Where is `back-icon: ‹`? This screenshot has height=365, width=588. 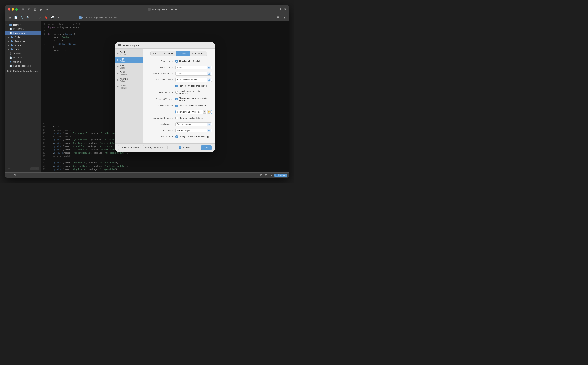 back-icon: ‹ is located at coordinates (68, 18).